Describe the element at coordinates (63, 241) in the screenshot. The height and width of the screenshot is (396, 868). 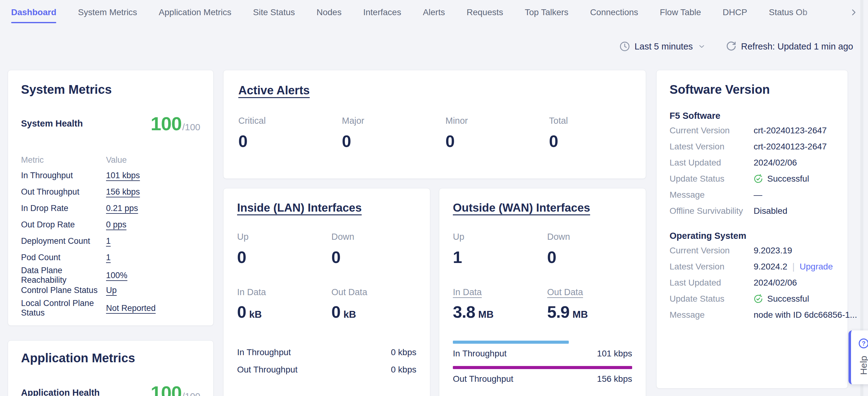
I see `metric-label: Deployment Count` at that location.